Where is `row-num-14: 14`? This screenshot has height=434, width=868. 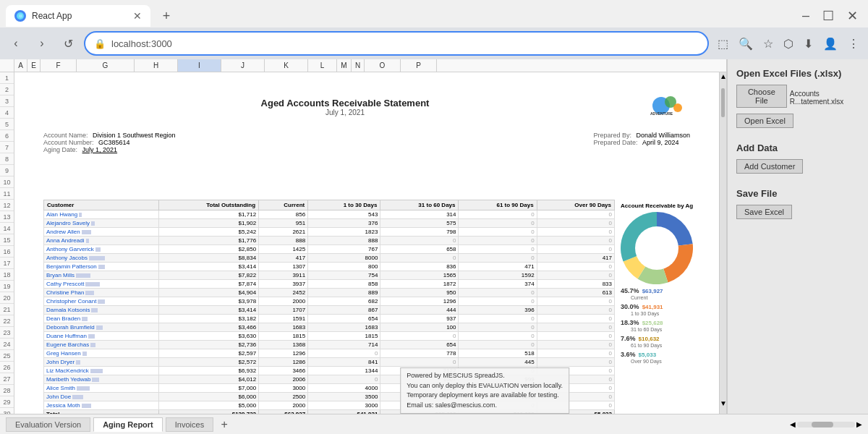
row-num-14: 14 is located at coordinates (7, 229).